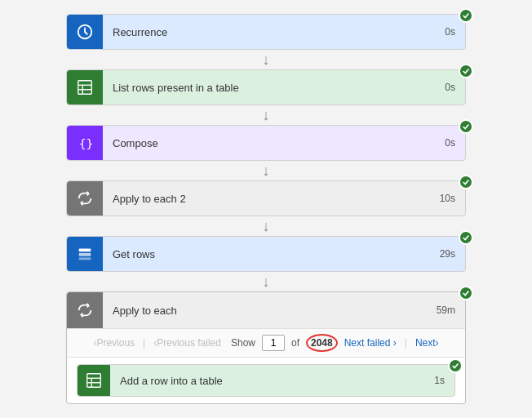 This screenshot has width=532, height=418. What do you see at coordinates (455, 87) in the screenshot?
I see `step-duration-list-rows: 0s` at bounding box center [455, 87].